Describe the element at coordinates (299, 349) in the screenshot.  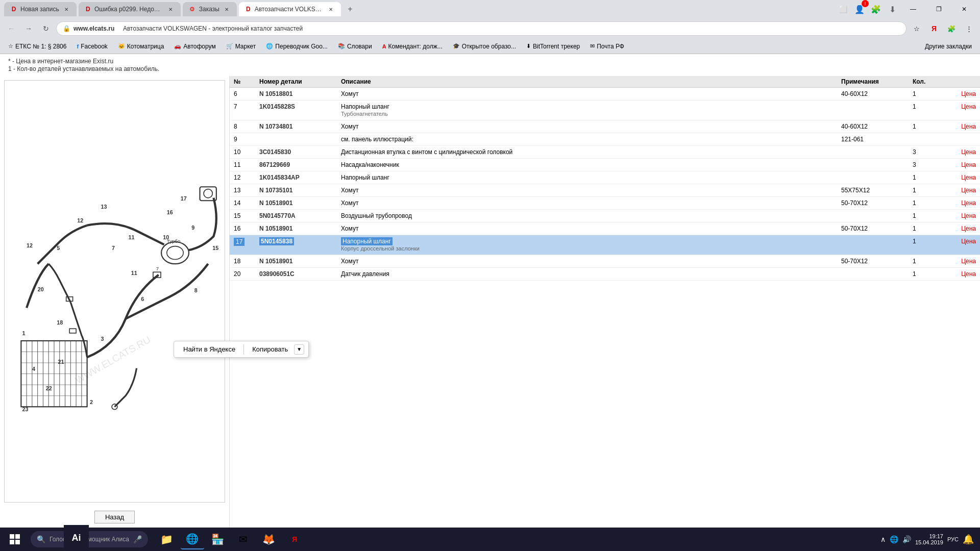
I see `context-menu-expand: ▼` at that location.